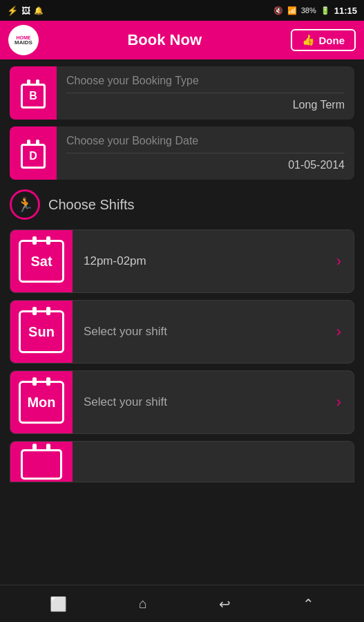 The image size is (364, 622). Describe the element at coordinates (345, 261) in the screenshot. I see `shift-arrow-sat: ›` at that location.